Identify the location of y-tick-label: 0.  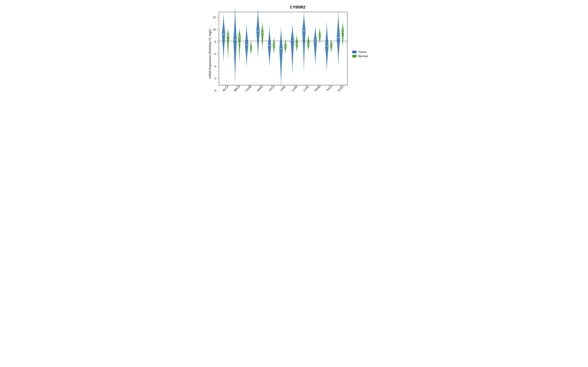
(216, 91).